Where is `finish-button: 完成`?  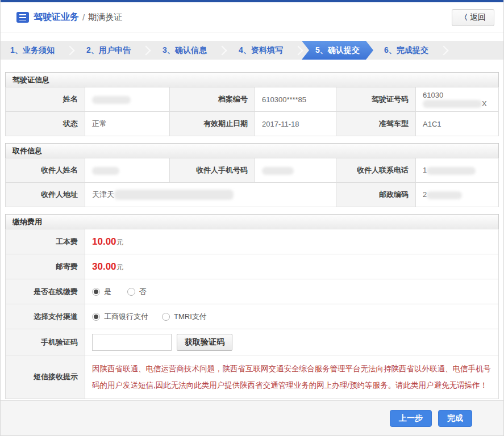 finish-button: 完成 is located at coordinates (455, 418).